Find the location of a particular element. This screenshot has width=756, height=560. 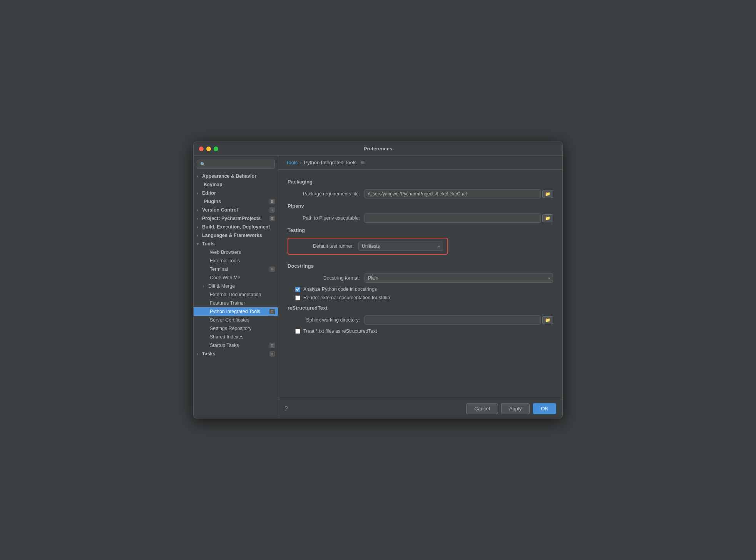

sidebar-item-label: Keymap is located at coordinates (213, 185).